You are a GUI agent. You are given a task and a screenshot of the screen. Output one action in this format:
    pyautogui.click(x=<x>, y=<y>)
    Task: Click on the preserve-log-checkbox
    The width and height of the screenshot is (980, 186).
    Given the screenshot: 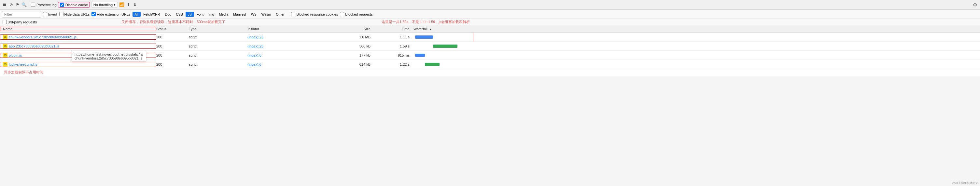 What is the action you would take?
    pyautogui.click(x=33, y=5)
    